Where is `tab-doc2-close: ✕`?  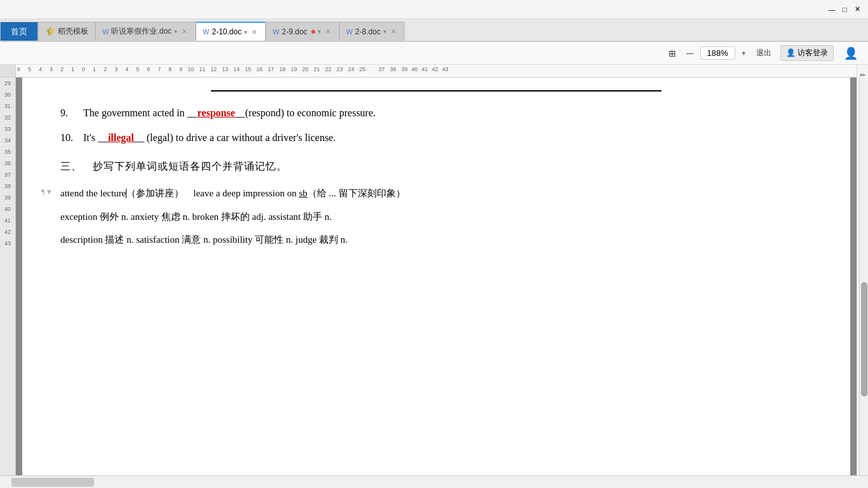 tab-doc2-close: ✕ is located at coordinates (254, 32).